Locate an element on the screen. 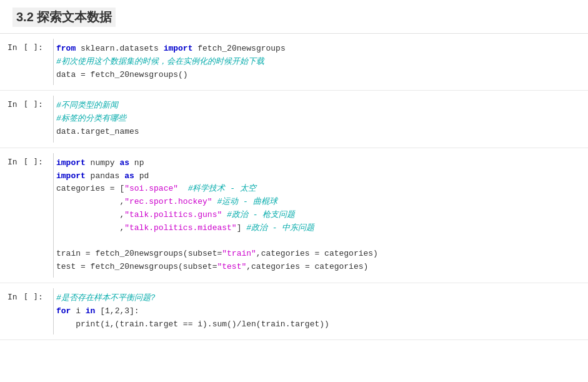  cell-1-content: from sklearn.datasets import fetch_20new… is located at coordinates (321, 62).